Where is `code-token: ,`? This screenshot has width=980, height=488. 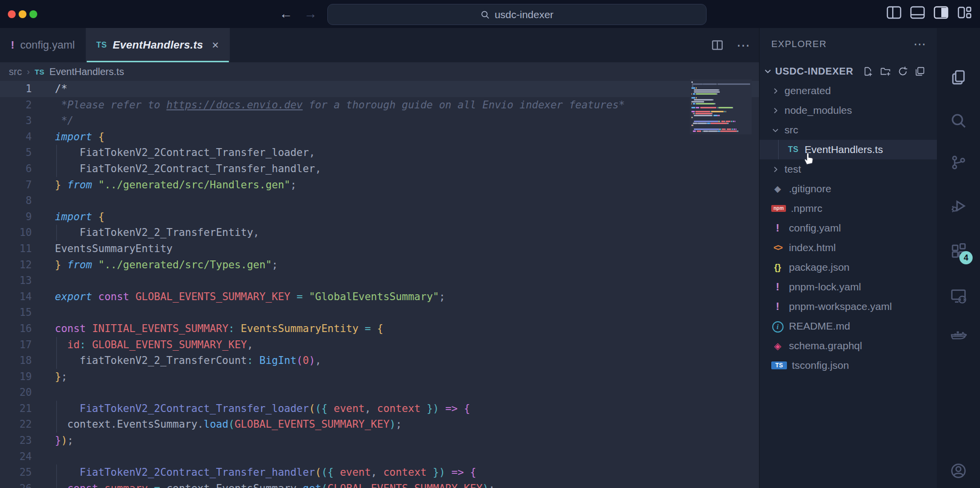
code-token: , is located at coordinates (318, 169).